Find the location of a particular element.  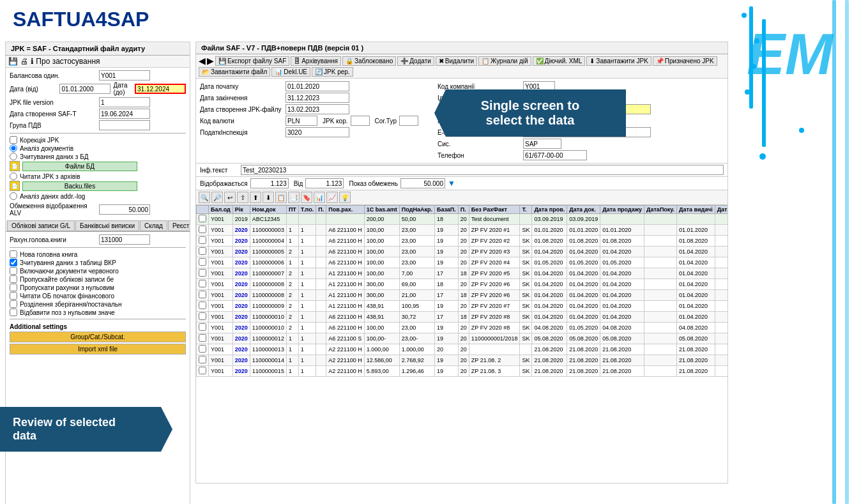

grid-btn-1: 🔍 is located at coordinates (204, 197).